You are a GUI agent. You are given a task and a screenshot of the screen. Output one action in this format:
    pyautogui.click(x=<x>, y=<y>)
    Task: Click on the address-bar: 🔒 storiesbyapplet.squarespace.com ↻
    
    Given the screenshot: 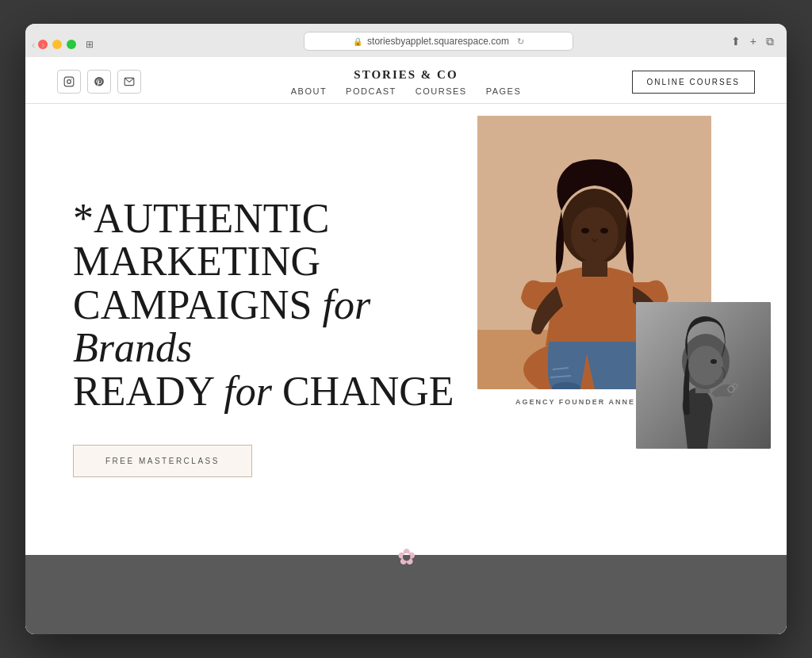 What is the action you would take?
    pyautogui.click(x=439, y=41)
    